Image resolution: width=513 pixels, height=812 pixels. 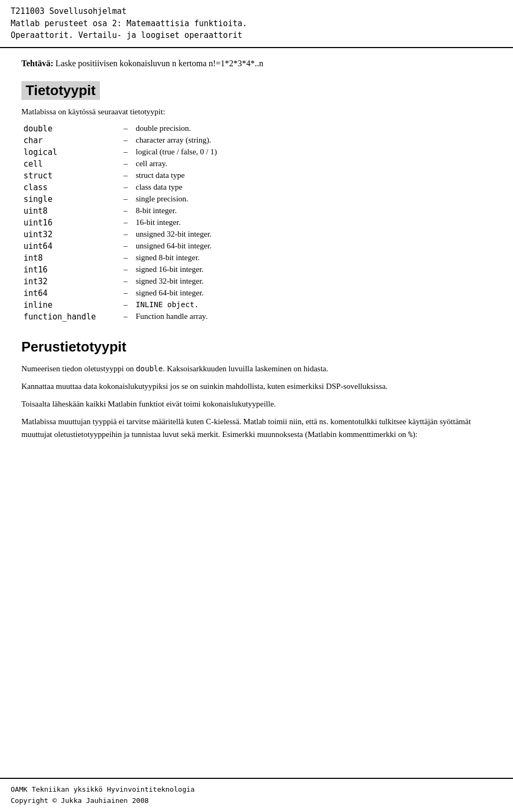 I want to click on type-desc-cell: 16-bit integer., so click(x=313, y=223).